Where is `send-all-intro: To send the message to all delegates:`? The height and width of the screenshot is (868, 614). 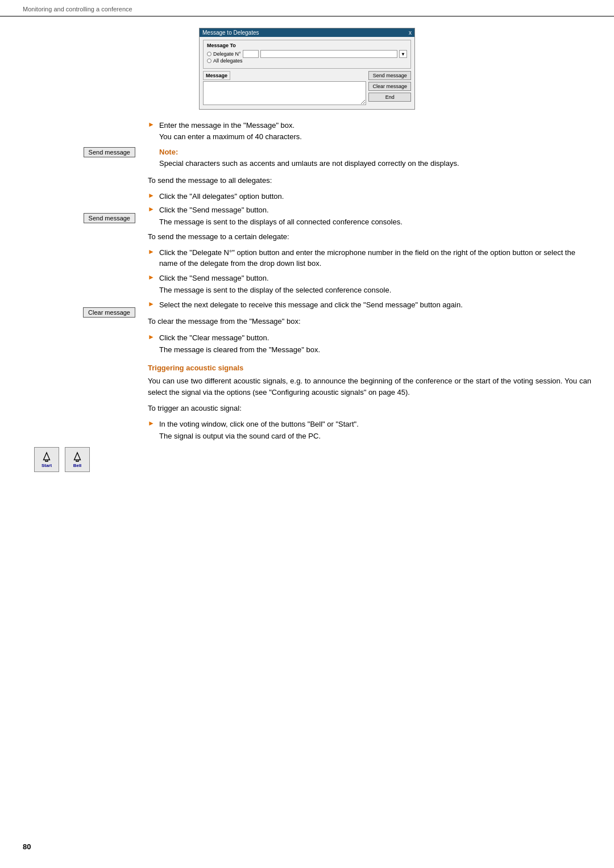 send-all-intro: To send the message to all delegates: is located at coordinates (370, 181).